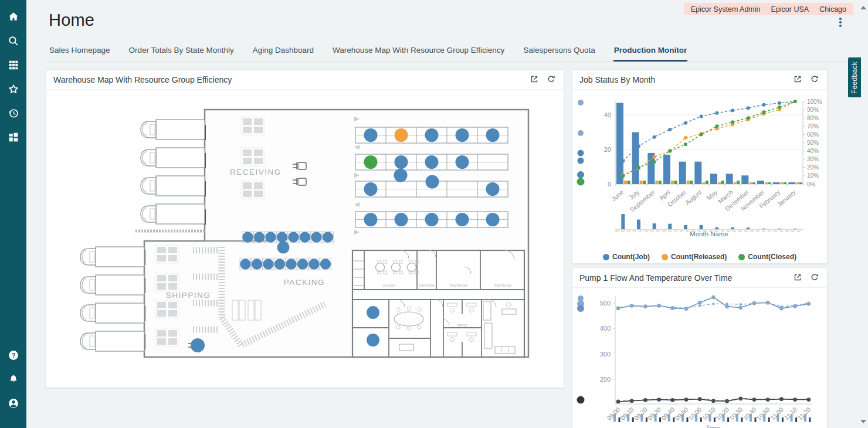 Image resolution: width=868 pixels, height=428 pixels. Describe the element at coordinates (840, 24) in the screenshot. I see `overflow-menu-icon` at that location.